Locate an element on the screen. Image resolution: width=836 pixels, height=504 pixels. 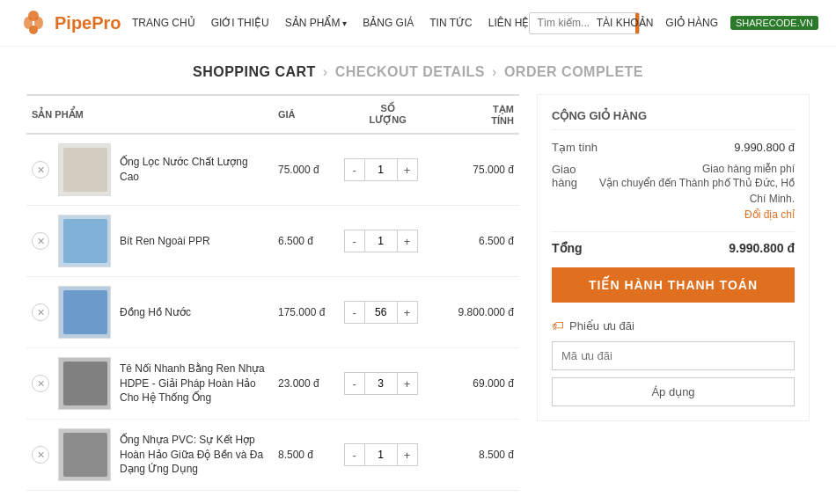
nav-bang-gia: BẢNG GIÁ is located at coordinates (388, 23).